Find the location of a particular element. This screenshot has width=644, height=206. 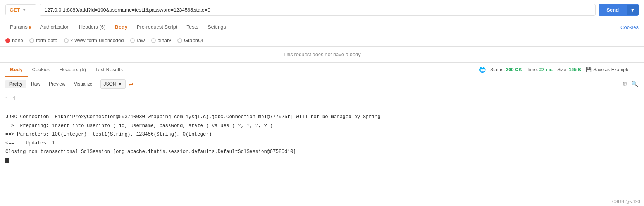

response-tabs-bar: Body Cookies Headers (5) Test Results 🌐 … is located at coordinates (322, 70).